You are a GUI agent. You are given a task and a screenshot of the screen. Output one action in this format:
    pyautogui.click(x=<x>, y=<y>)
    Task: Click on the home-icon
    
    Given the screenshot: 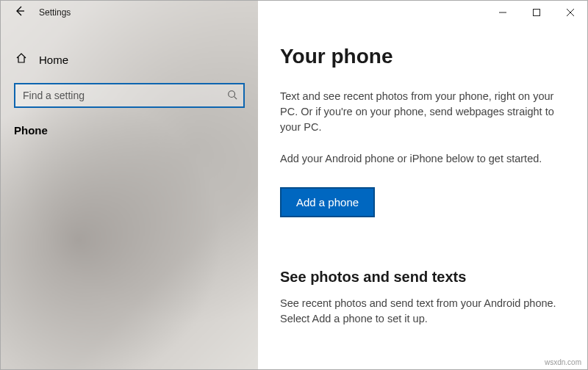 What is the action you would take?
    pyautogui.click(x=21, y=59)
    